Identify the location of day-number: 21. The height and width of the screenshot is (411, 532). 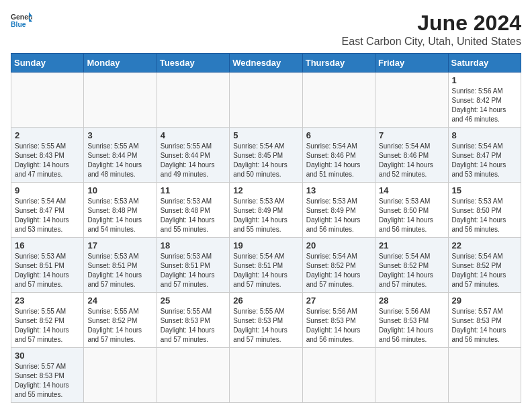
(411, 246).